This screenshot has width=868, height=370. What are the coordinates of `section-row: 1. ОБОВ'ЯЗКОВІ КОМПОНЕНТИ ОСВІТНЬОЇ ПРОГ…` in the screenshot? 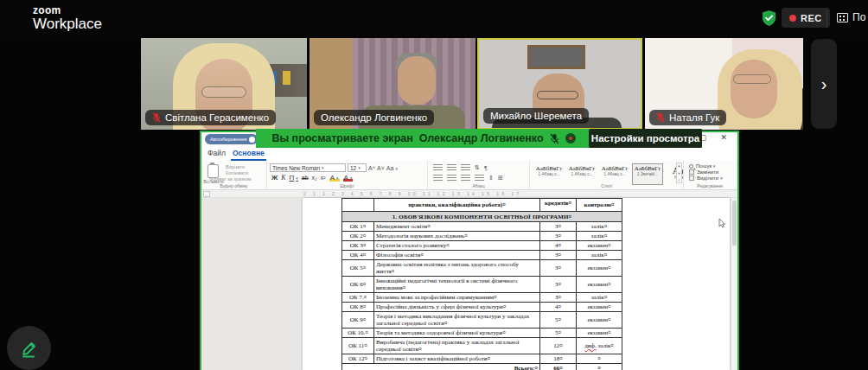 It's located at (482, 217).